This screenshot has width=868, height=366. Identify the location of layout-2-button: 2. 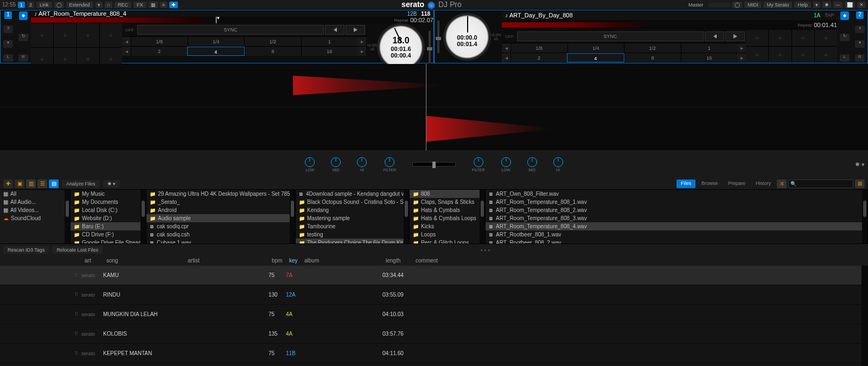
(30, 5).